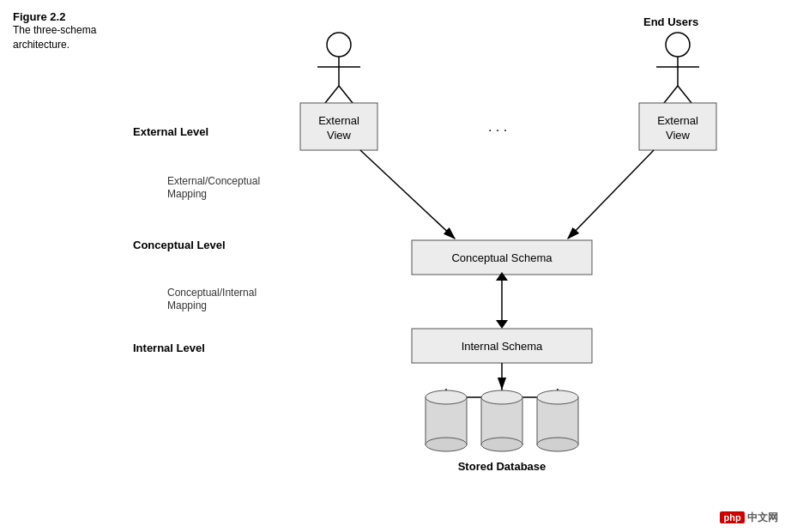 The height and width of the screenshot is (532, 785). Describe the element at coordinates (503, 347) in the screenshot. I see `svg-text: Internal Schema` at that location.